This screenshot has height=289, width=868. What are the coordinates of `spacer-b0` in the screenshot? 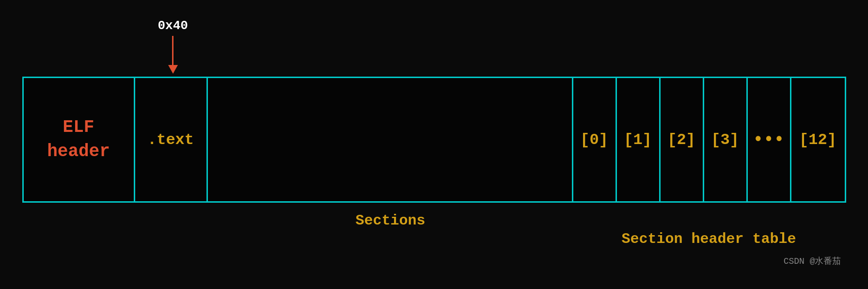 It's located at (597, 221).